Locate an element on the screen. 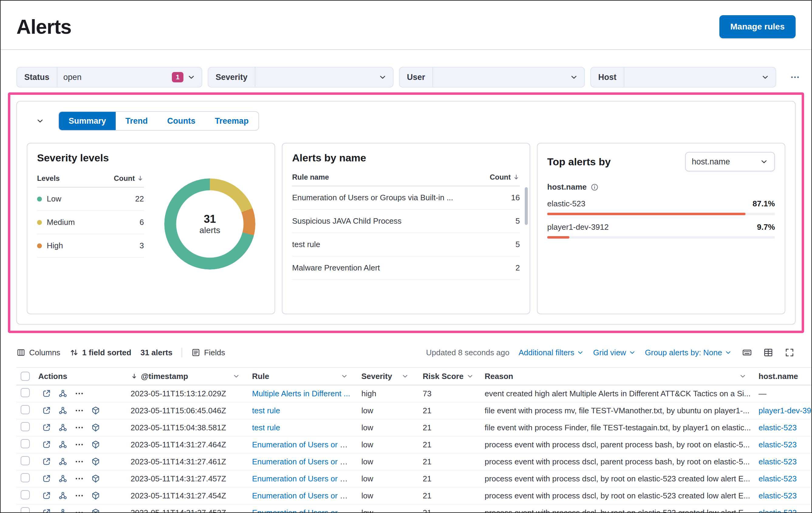 The image size is (812, 513). tab-summary: Summary is located at coordinates (87, 121).